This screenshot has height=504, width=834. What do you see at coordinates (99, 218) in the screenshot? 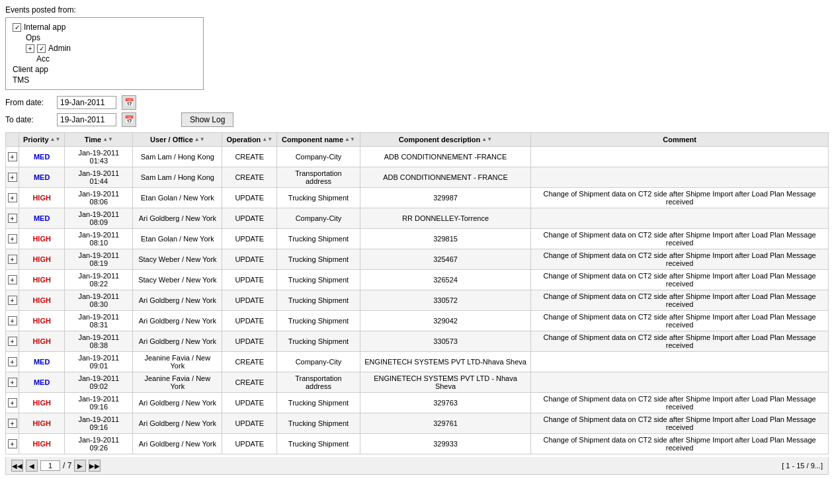
I see `time-cell: Jan-19-2011 08:09` at bounding box center [99, 218].